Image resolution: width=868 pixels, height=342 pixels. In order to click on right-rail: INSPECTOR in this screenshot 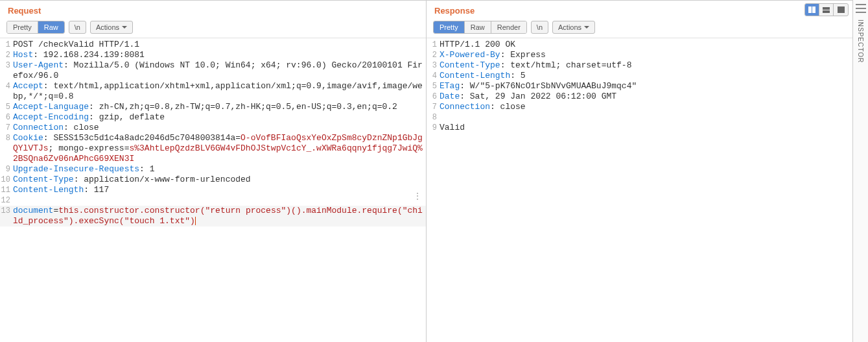, I will do `click(860, 171)`.